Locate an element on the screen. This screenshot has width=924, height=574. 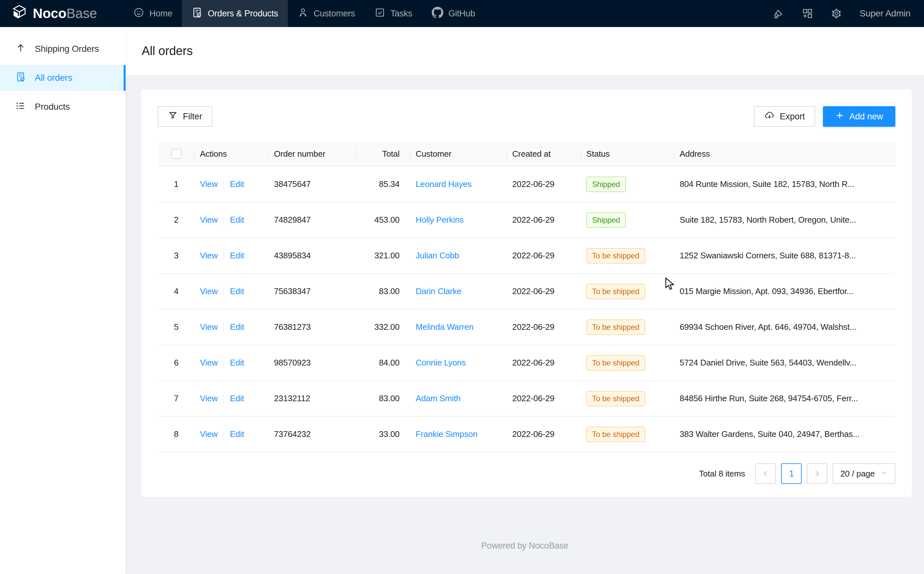
sidebar-item-products: Products is located at coordinates (63, 107).